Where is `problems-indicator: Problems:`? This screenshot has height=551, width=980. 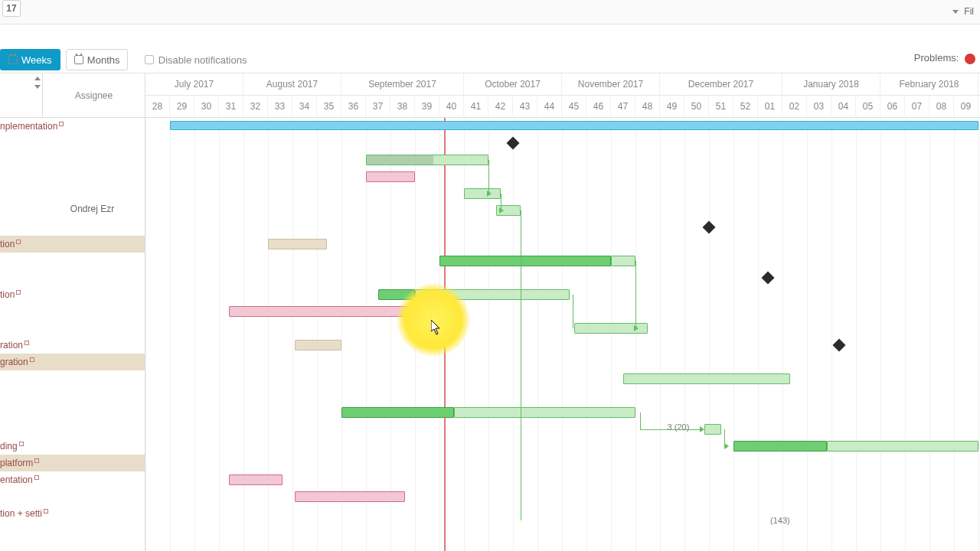
problems-indicator: Problems: is located at coordinates (945, 58).